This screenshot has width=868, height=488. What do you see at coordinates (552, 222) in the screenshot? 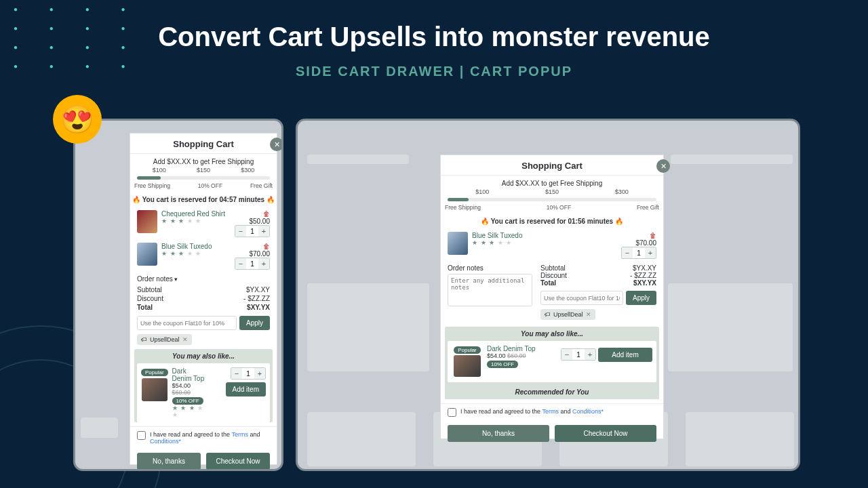
I see `reserve-timer: 🔥 You cart is reserved for 01:56 minutes…` at bounding box center [552, 222].